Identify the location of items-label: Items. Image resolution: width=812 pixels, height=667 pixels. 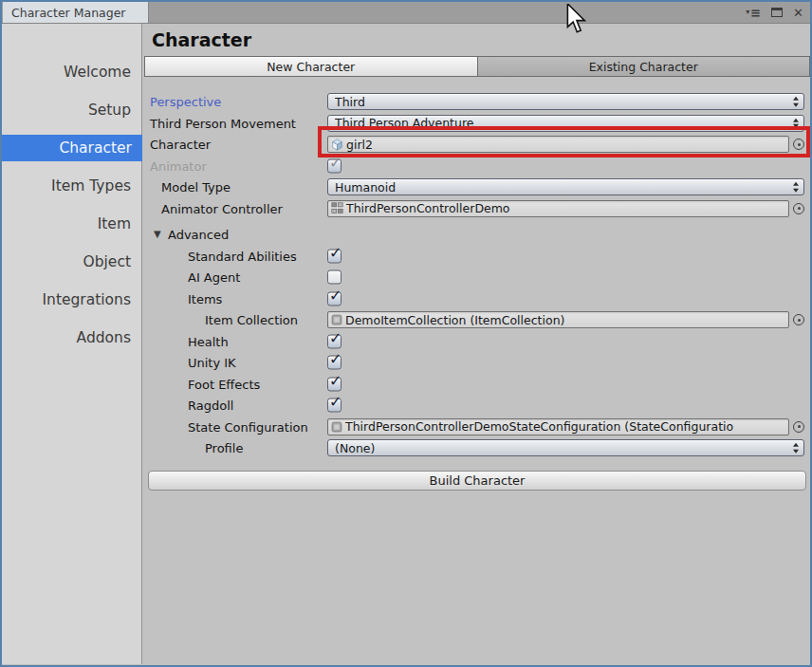
(205, 298).